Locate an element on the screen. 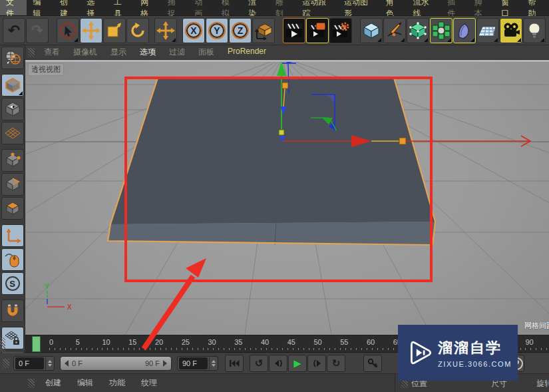  global-move-button is located at coordinates (166, 31).